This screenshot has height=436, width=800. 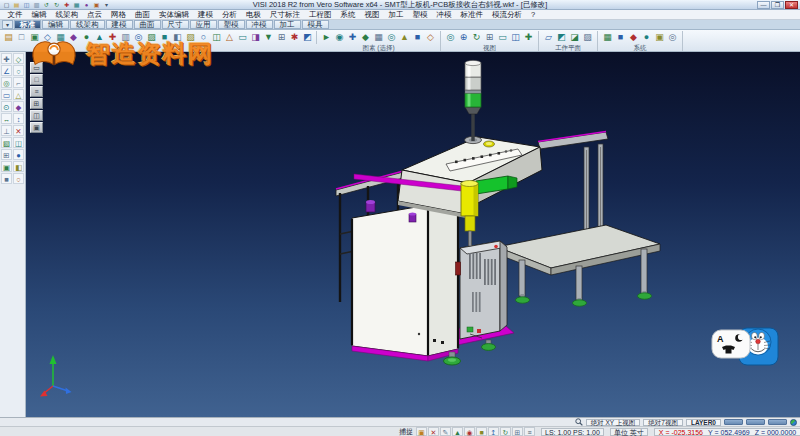 What do you see at coordinates (6, 94) in the screenshot?
I see `left-toolbar-icon: ▭` at bounding box center [6, 94].